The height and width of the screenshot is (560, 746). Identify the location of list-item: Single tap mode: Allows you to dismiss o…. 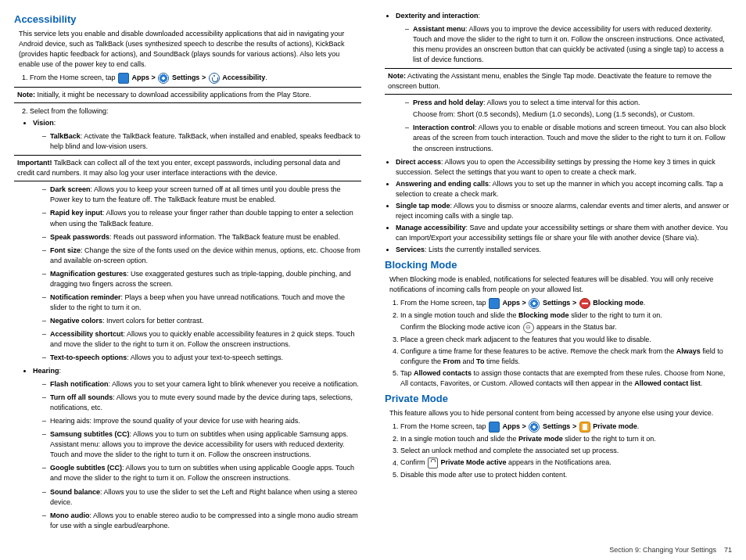
(564, 211).